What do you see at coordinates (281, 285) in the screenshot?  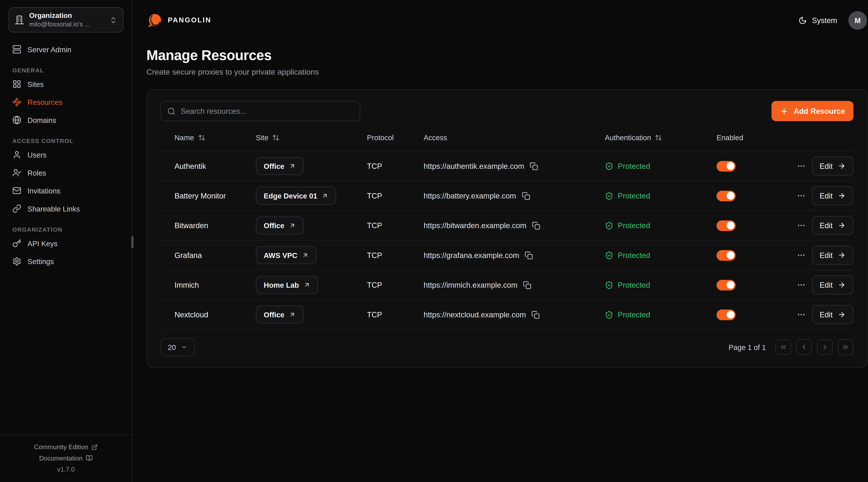 I see `site-name: Home Lab` at bounding box center [281, 285].